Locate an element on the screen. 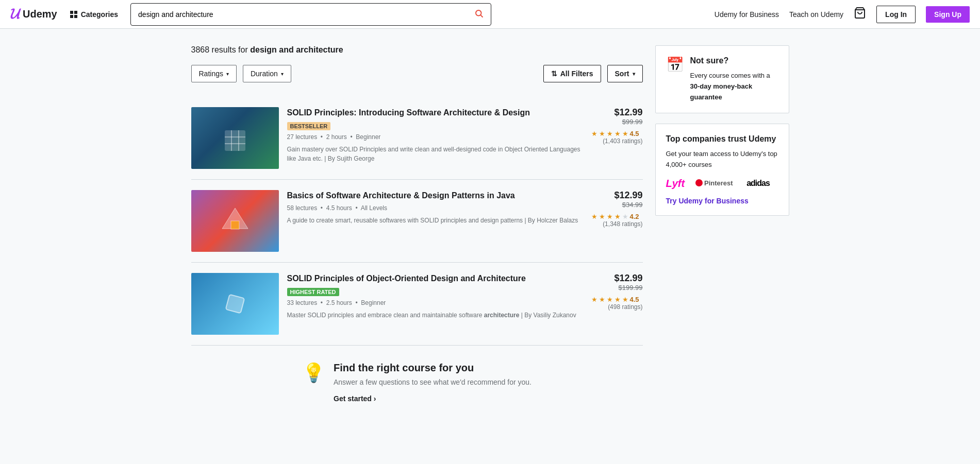  sidebar: 📅 Not sure? Every course comes with a 30… is located at coordinates (722, 229).